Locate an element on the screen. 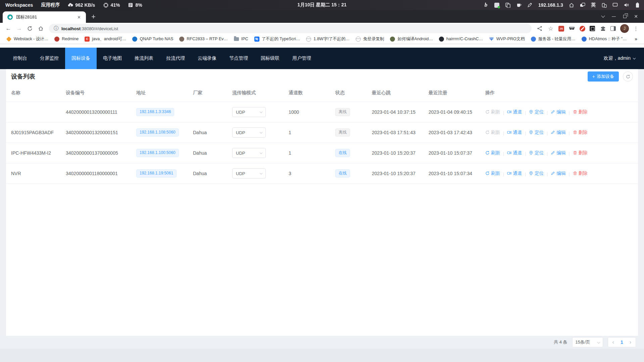  browser-home-button is located at coordinates (41, 29).